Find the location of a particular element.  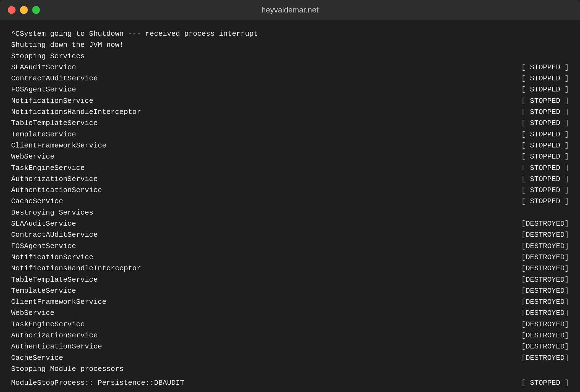

list-item: ClientFrameworkService [DESTROYED] is located at coordinates (290, 302).